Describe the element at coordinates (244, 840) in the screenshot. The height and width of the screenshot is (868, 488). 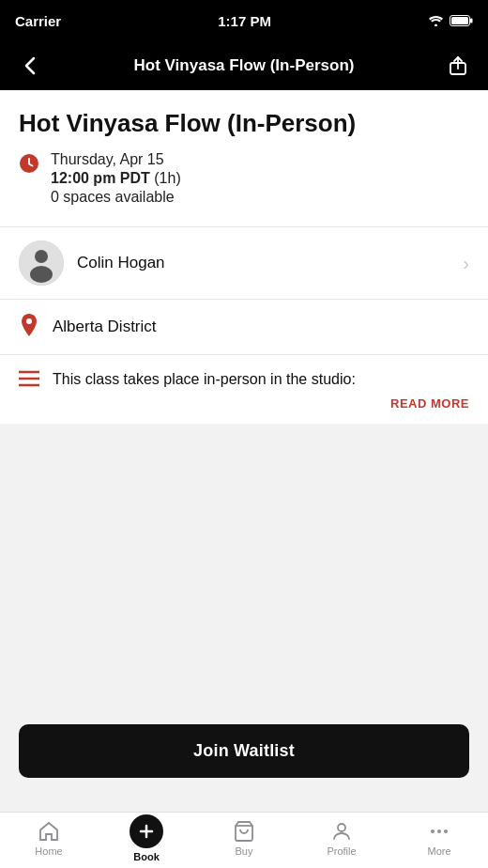
I see `tab-bar: Home Book Buy Profile` at that location.